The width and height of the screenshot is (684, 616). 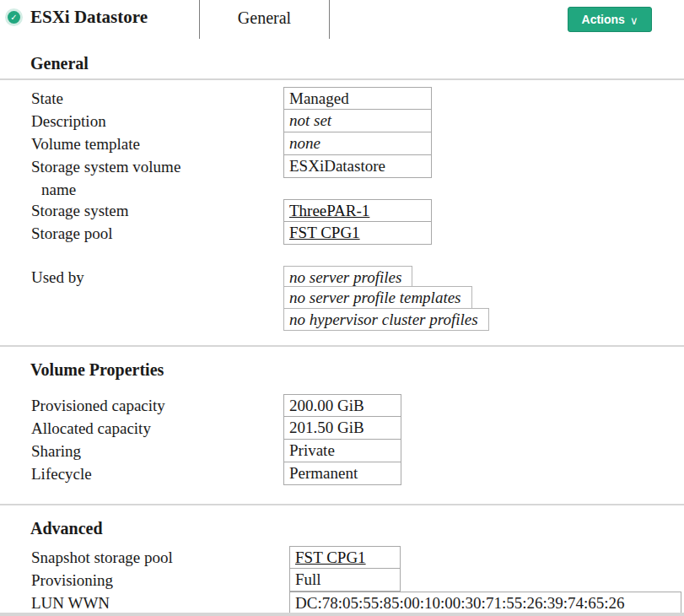 What do you see at coordinates (342, 474) in the screenshot?
I see `row-lifecycle: Lifecycle Permanent` at bounding box center [342, 474].